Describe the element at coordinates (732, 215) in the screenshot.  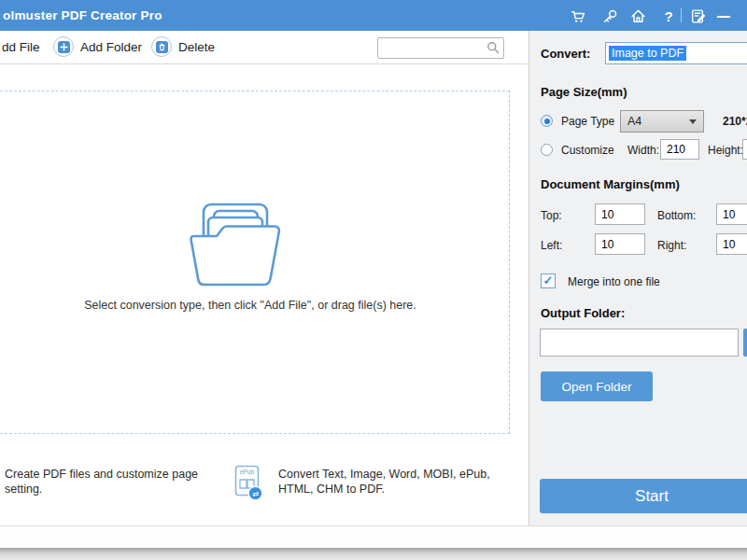
I see `margin-bottom-input` at that location.